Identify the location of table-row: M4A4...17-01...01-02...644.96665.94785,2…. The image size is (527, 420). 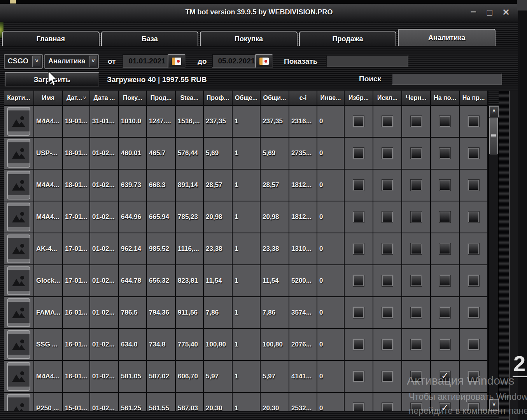
(246, 217).